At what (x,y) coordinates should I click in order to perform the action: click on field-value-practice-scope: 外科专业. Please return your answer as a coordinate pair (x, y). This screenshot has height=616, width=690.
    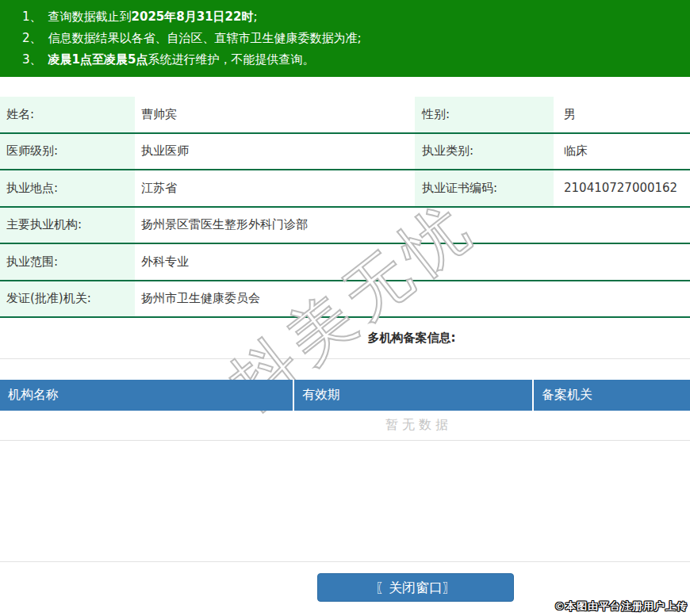
    Looking at the image, I should click on (412, 262).